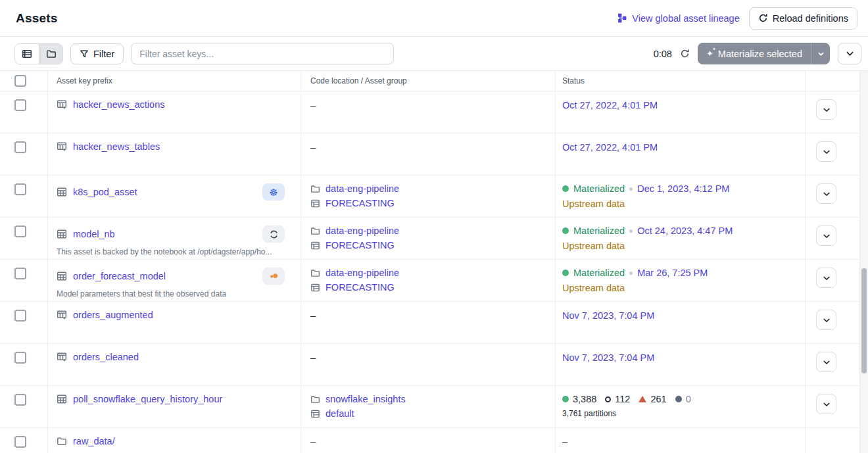  I want to click on asset-link: hacker_news_tables, so click(116, 147).